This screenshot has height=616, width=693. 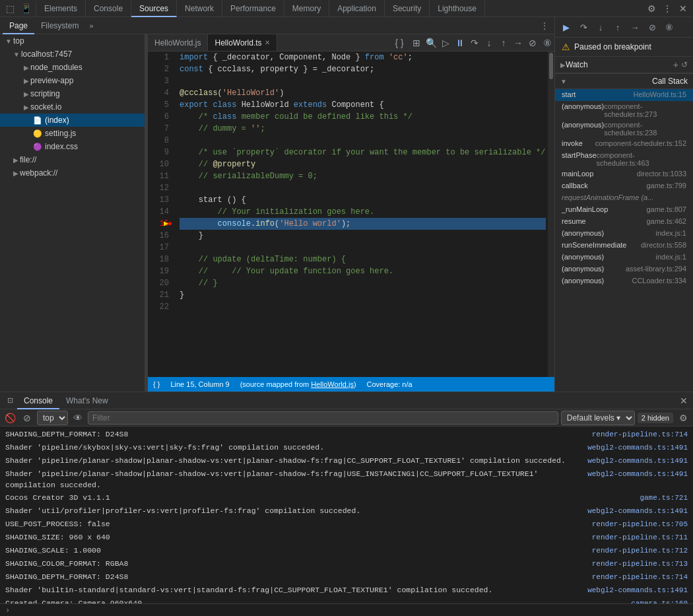 I want to click on deactivate-breakpoints-btn: ⊘, so click(x=533, y=43).